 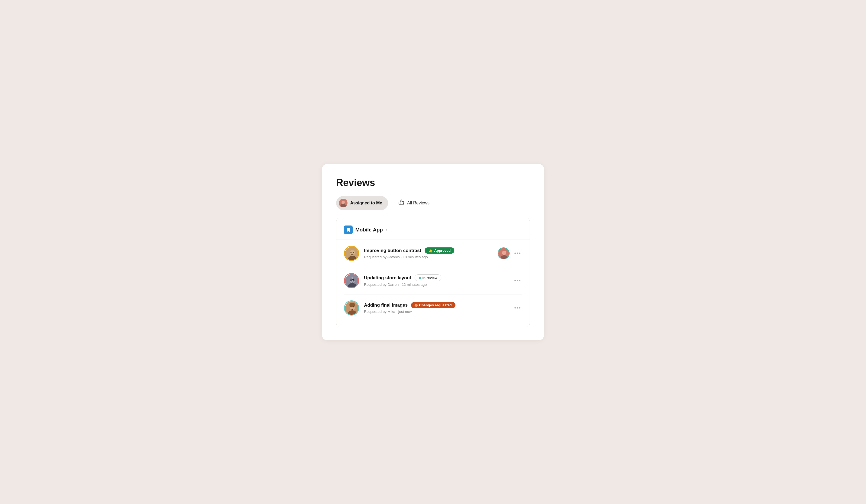 I want to click on review-meta: Requested by Antonio · 18 minutes ago, so click(x=428, y=257).